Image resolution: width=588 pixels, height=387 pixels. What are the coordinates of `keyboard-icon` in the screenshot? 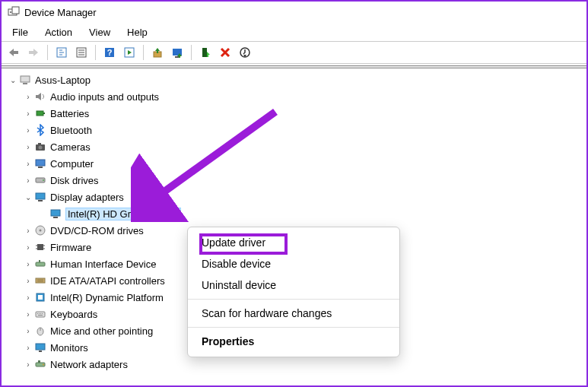 It's located at (40, 314).